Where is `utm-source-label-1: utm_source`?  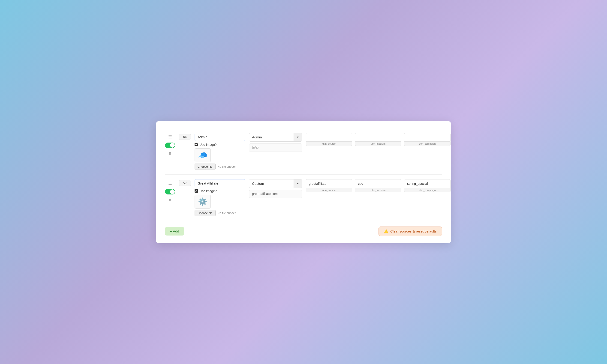 utm-source-label-1: utm_source is located at coordinates (329, 144).